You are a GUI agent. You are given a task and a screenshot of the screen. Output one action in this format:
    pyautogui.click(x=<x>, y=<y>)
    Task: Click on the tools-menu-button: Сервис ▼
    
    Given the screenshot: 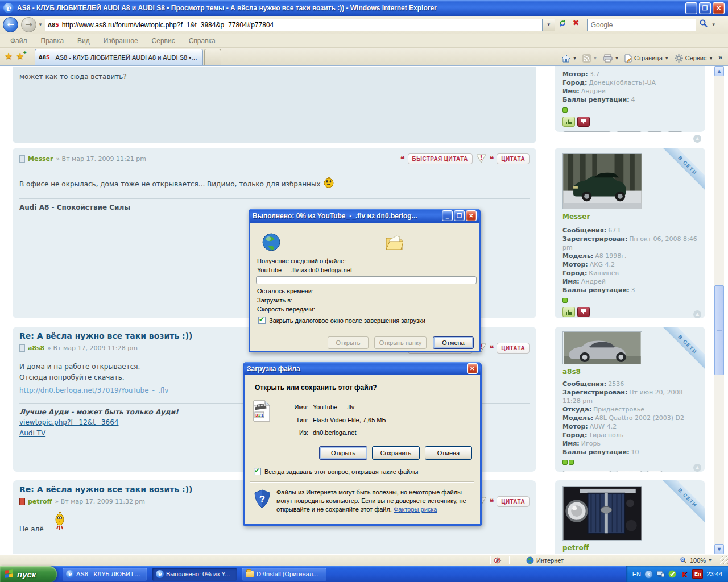 What is the action you would take?
    pyautogui.click(x=694, y=58)
    